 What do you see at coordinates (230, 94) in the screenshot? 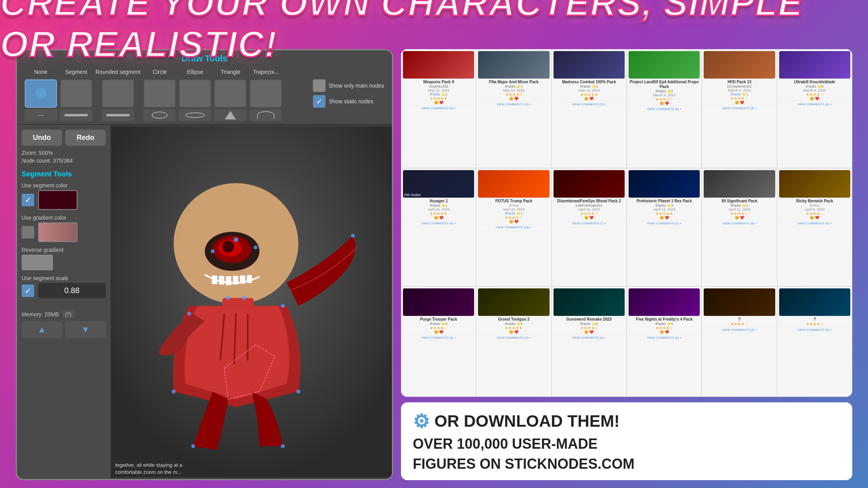
I see `tool-triangle: Triangle` at bounding box center [230, 94].